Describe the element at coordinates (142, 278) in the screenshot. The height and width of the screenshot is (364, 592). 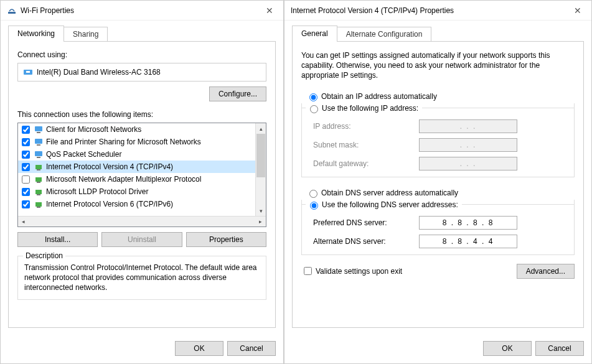
I see `description-text: Transmission Control Protocol/Internet P…` at that location.